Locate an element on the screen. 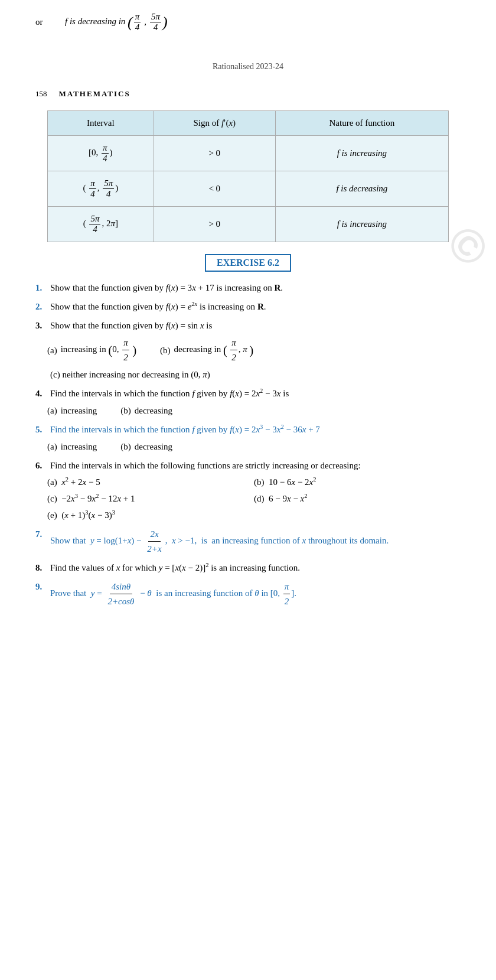 The image size is (496, 980). or-line: or f is decreasing in ( π 4 , 5π 4 ) is located at coordinates (248, 22).